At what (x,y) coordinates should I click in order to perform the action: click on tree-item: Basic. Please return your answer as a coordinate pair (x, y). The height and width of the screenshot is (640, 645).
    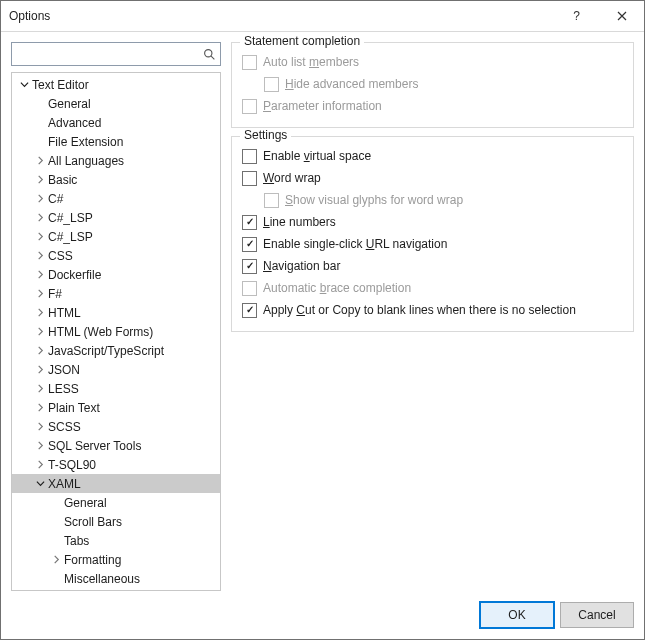
    Looking at the image, I should click on (116, 180).